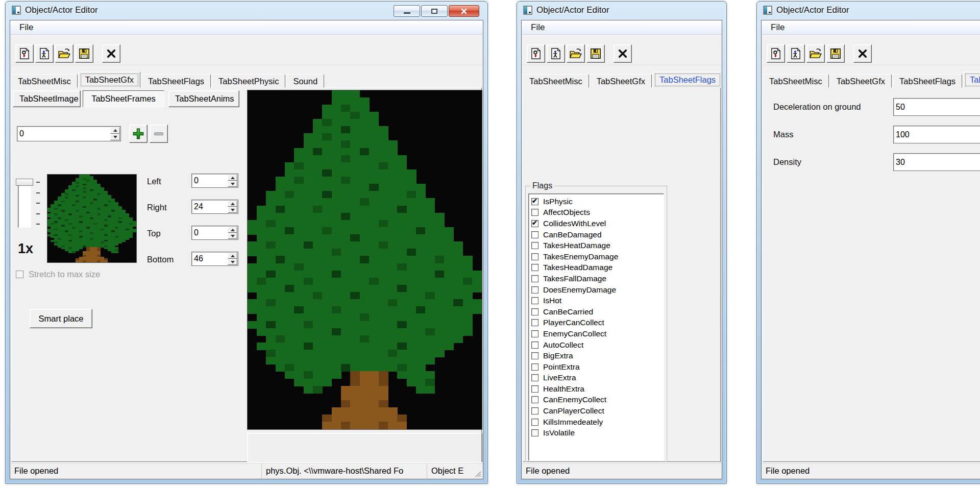  Describe the element at coordinates (138, 134) in the screenshot. I see `add-frame-button` at that location.